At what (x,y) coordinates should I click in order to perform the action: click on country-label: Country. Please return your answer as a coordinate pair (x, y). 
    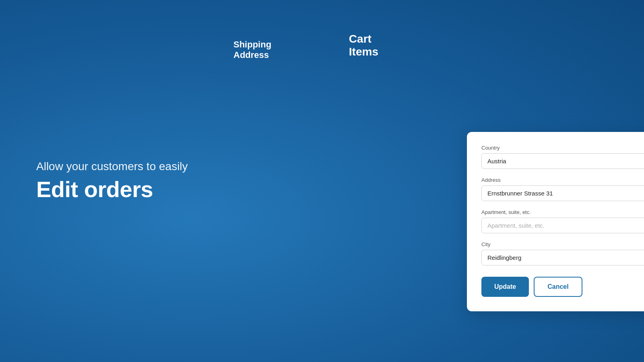
    Looking at the image, I should click on (563, 148).